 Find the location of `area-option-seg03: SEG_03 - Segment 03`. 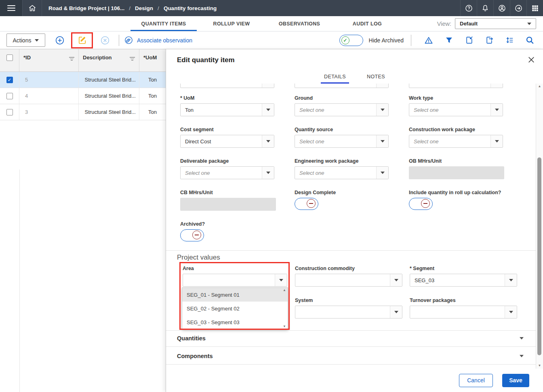

area-option-seg03: SEG_03 - Segment 03 is located at coordinates (235, 322).